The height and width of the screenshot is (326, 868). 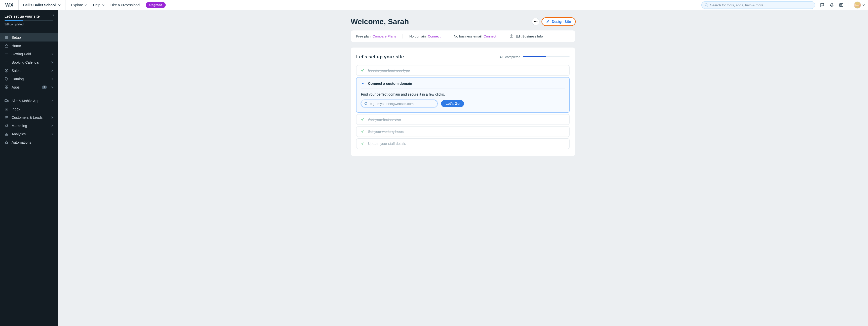 I want to click on sidebar-item-automations: Automations, so click(x=29, y=142).